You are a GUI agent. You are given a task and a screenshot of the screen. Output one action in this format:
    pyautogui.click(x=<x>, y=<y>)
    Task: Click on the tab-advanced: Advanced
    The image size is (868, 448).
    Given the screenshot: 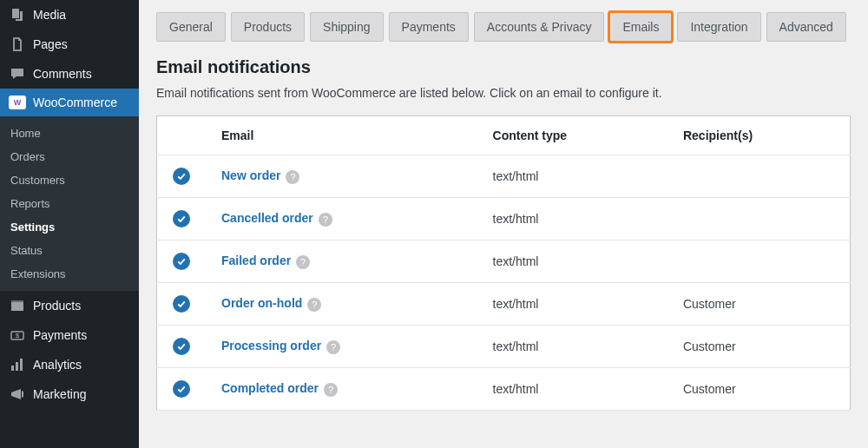 What is the action you would take?
    pyautogui.click(x=806, y=27)
    